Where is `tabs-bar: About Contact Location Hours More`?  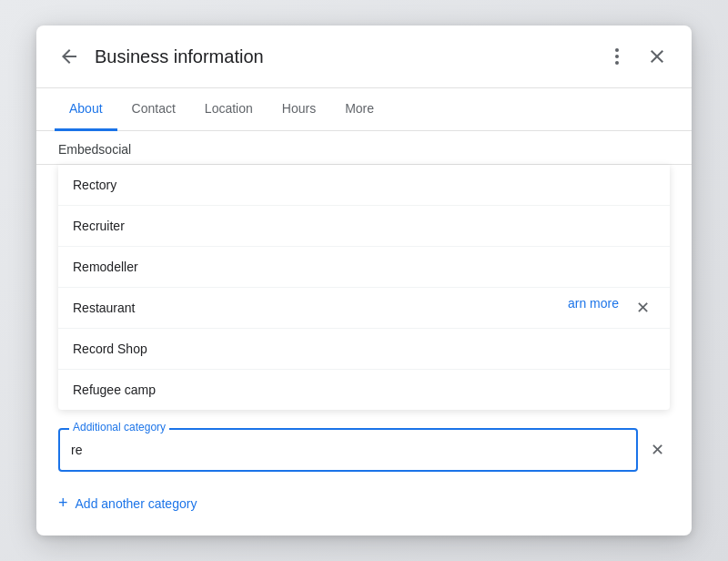 tabs-bar: About Contact Location Hours More is located at coordinates (364, 109).